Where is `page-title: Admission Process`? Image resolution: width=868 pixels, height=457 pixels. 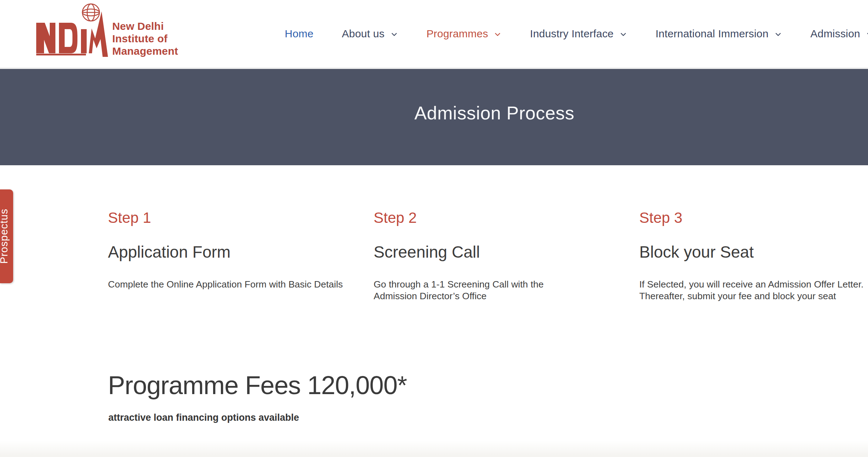
page-title: Admission Process is located at coordinates (488, 113).